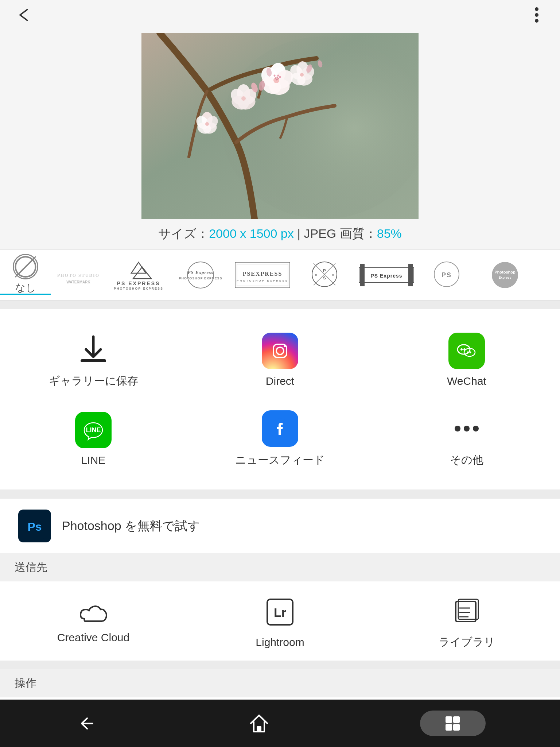 The width and height of the screenshot is (560, 747). What do you see at coordinates (505, 272) in the screenshot?
I see `svg-text: Photoshop` at bounding box center [505, 272].